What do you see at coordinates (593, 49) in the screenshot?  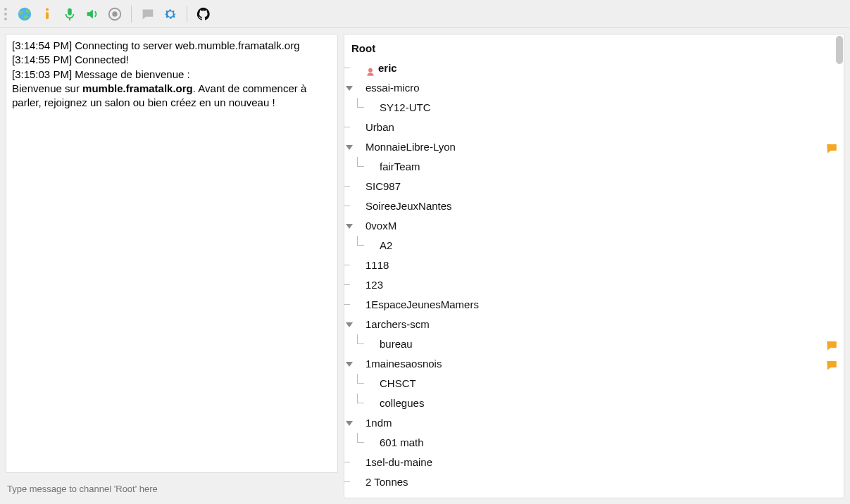 I see `tree-channel: Root` at bounding box center [593, 49].